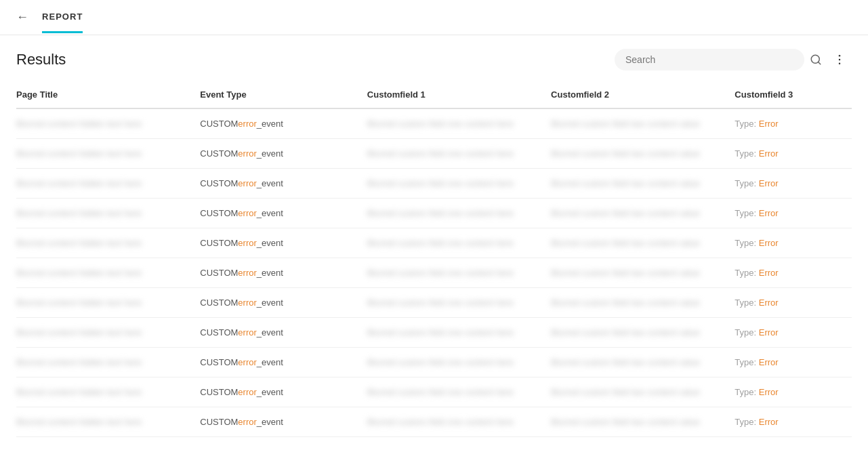 This screenshot has width=868, height=469. What do you see at coordinates (434, 58) in the screenshot?
I see `results-header: Results` at bounding box center [434, 58].